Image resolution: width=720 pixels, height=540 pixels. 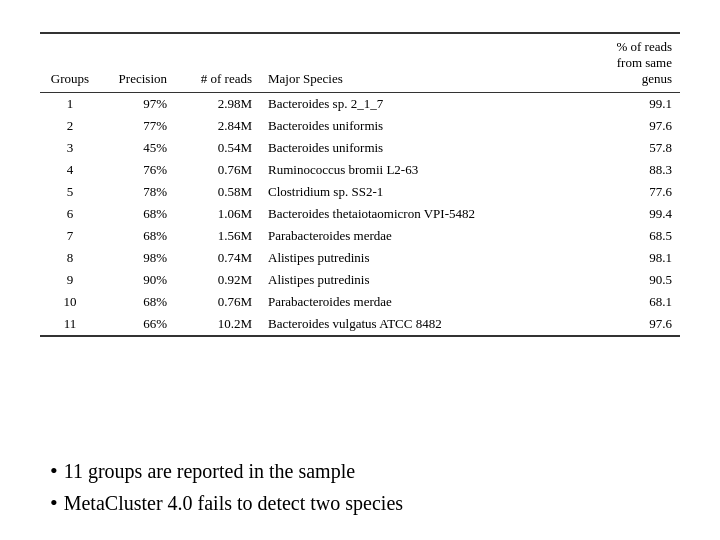 What do you see at coordinates (218, 192) in the screenshot?
I see `cell-num-reads: 0.58M` at bounding box center [218, 192].